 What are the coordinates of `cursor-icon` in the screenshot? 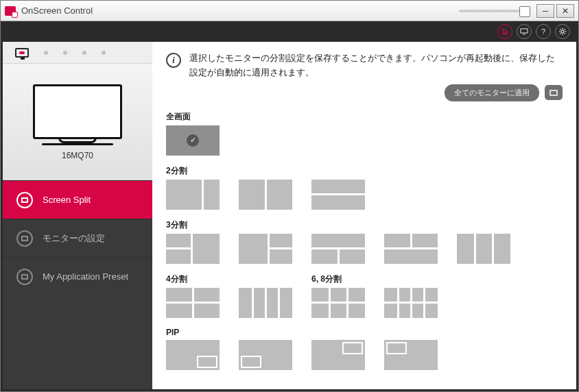 It's located at (505, 32).